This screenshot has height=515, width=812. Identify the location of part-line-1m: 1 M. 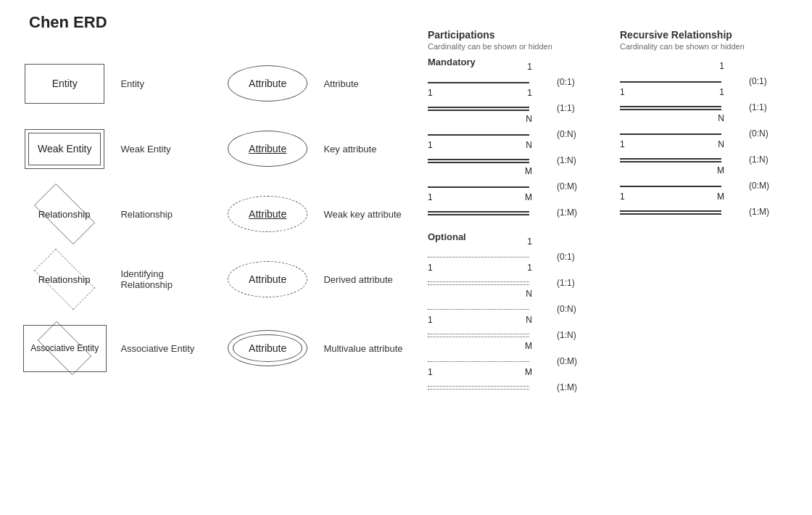
(489, 213).